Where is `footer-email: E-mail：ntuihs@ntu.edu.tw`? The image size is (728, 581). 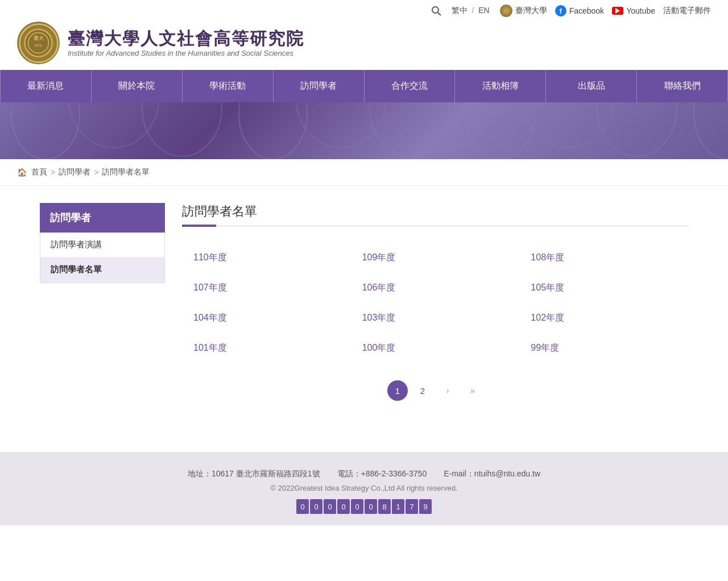
footer-email: E-mail：ntuihs@ntu.edu.tw is located at coordinates (492, 474).